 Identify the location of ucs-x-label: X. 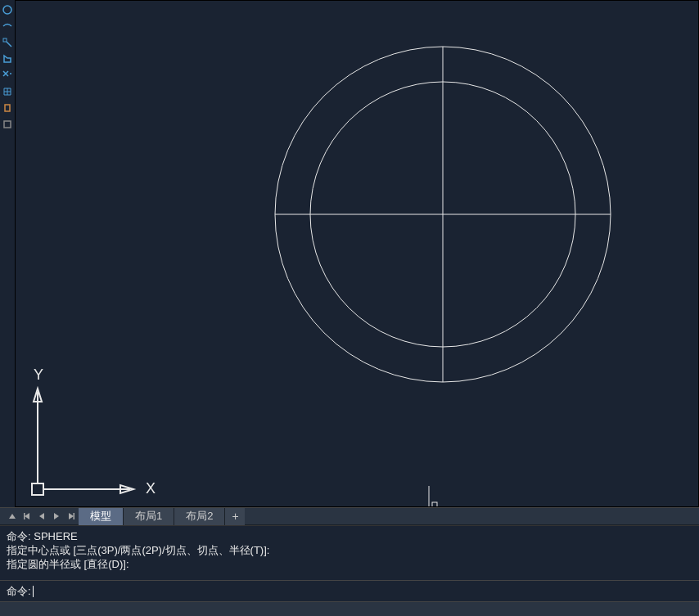
(151, 488).